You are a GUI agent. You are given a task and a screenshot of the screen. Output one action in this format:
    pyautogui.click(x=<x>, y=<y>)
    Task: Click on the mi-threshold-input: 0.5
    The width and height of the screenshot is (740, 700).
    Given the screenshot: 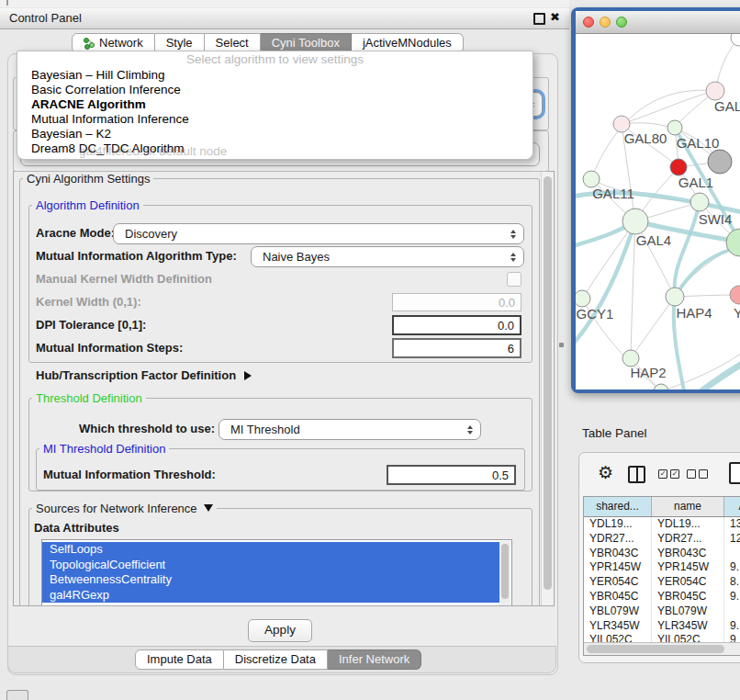 What is the action you would take?
    pyautogui.click(x=452, y=475)
    